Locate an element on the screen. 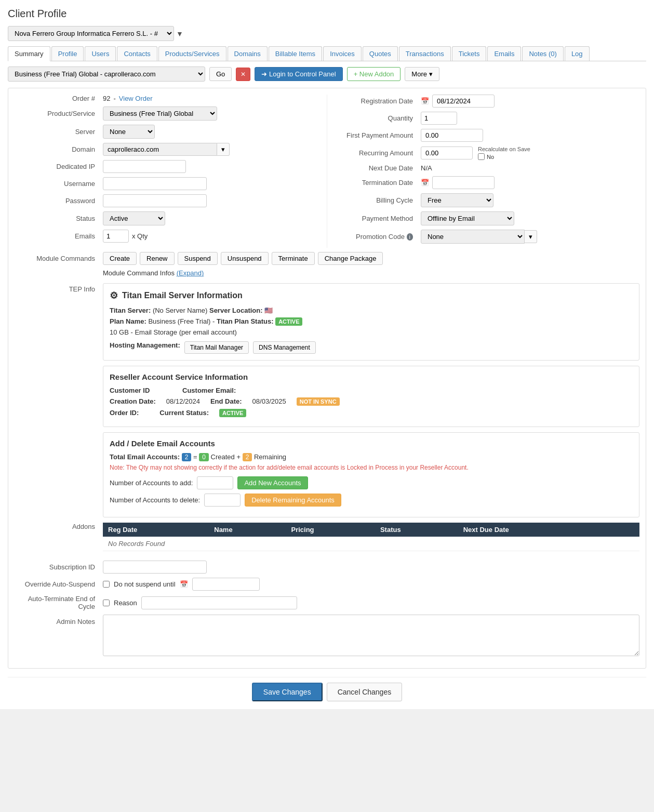  module-command-infos-expand: Module Command Infos (Expand) is located at coordinates (153, 273).